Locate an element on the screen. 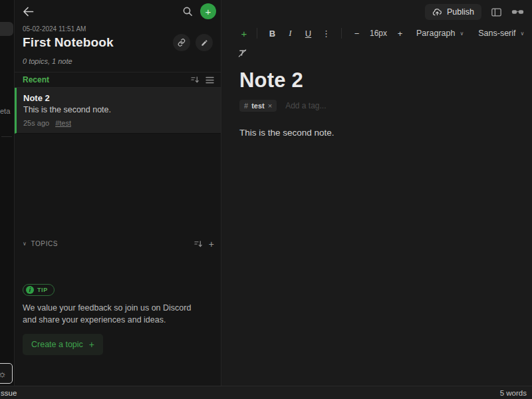 This screenshot has width=532, height=399. hash-icon: # is located at coordinates (246, 106).